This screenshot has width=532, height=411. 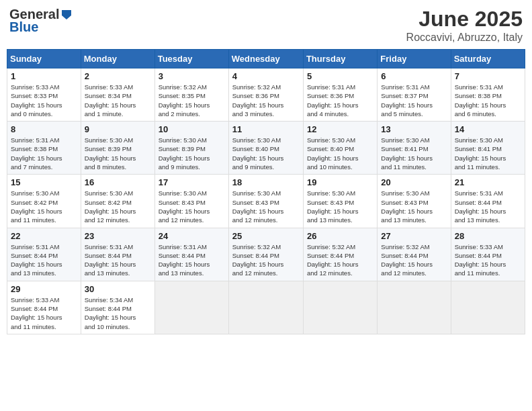 I want to click on day-number: 9, so click(x=118, y=129).